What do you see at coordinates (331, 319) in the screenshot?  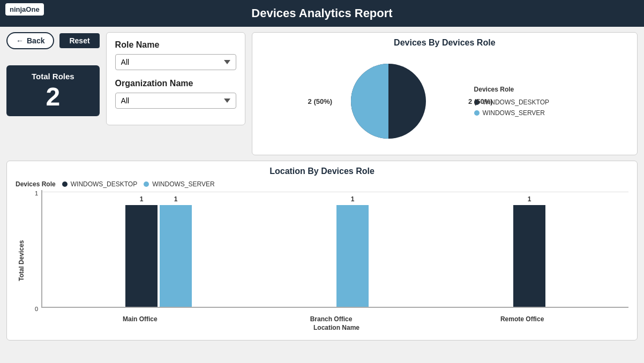 I see `x-label-branch: Branch Office` at bounding box center [331, 319].